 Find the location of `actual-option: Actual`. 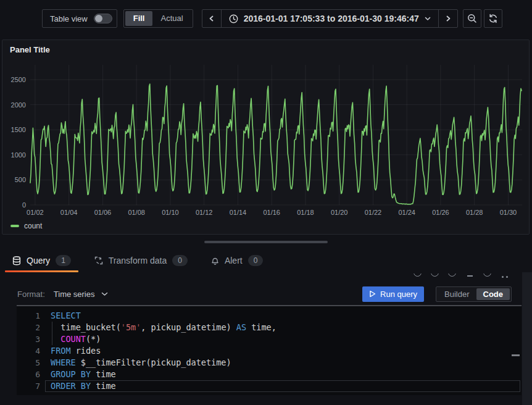

actual-option: Actual is located at coordinates (172, 19).